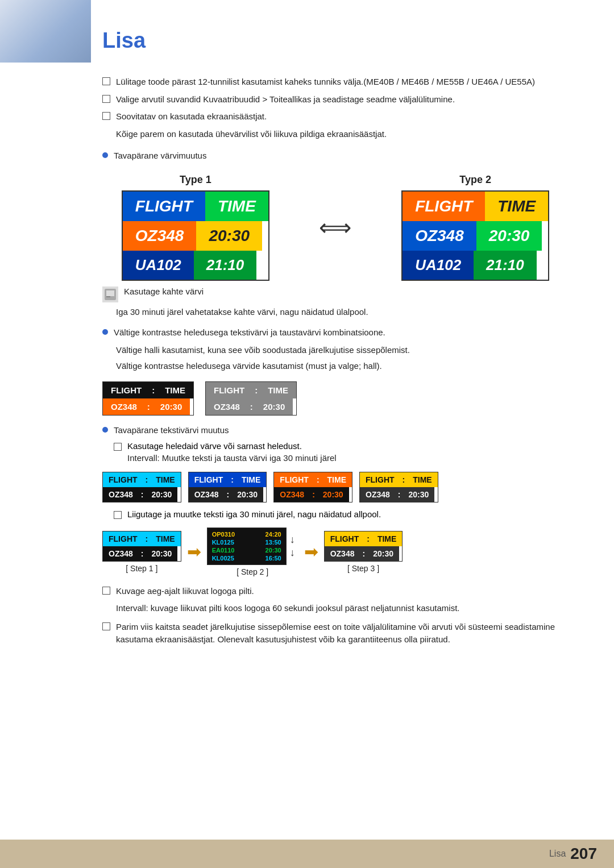  What do you see at coordinates (335, 100) in the screenshot?
I see `list-item: Valige arvutil suvandid Kuvaatribuudid >…` at bounding box center [335, 100].